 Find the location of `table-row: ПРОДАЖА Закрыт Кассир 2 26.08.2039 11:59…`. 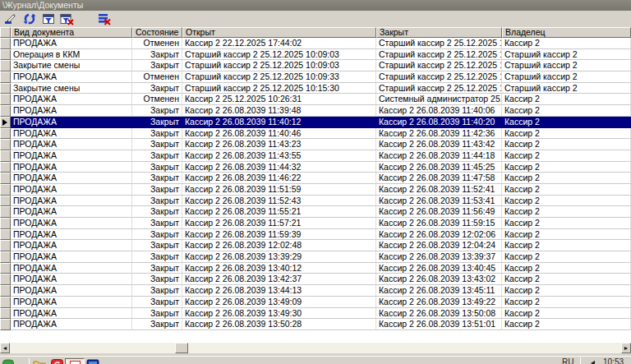

table-row: ПРОДАЖА Закрыт Кассир 2 26.08.2039 11:59… is located at coordinates (316, 235).